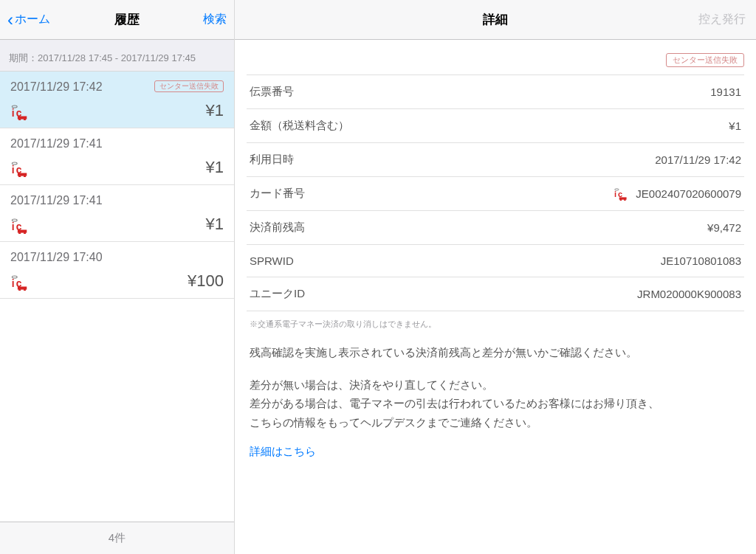  What do you see at coordinates (495, 92) in the screenshot?
I see `detail-row: 伝票番号19131` at bounding box center [495, 92].